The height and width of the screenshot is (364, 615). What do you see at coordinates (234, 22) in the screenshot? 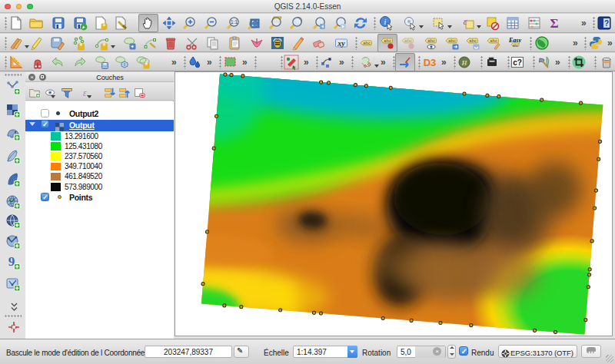
I see `svg-text: 1:1` at bounding box center [234, 22].